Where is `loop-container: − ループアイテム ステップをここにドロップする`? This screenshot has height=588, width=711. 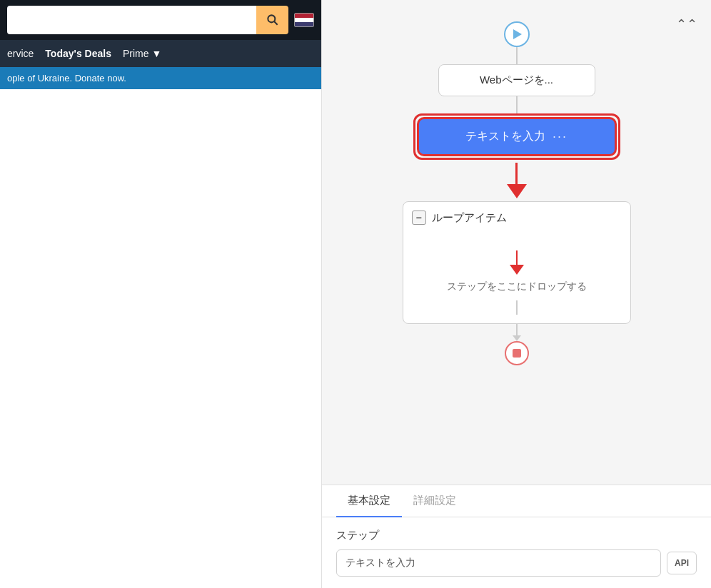
loop-container: − ループアイテム ステップをここにドロップする is located at coordinates (517, 263).